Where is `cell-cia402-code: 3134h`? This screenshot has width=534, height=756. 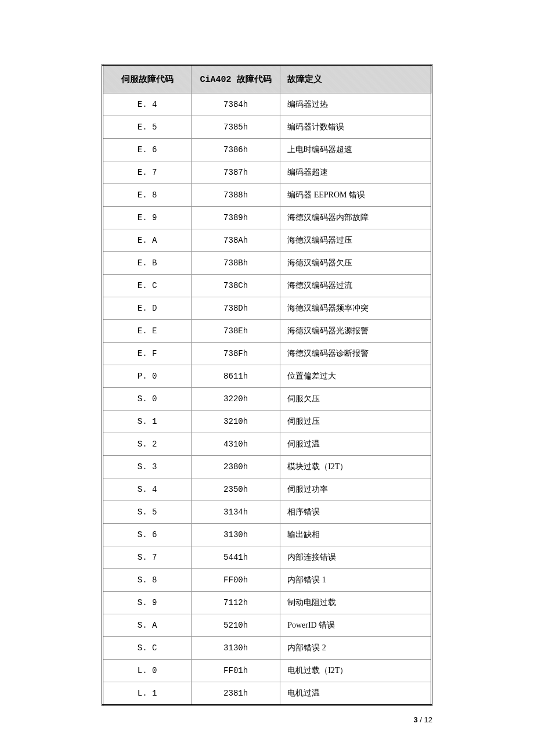 cell-cia402-code: 3134h is located at coordinates (236, 512).